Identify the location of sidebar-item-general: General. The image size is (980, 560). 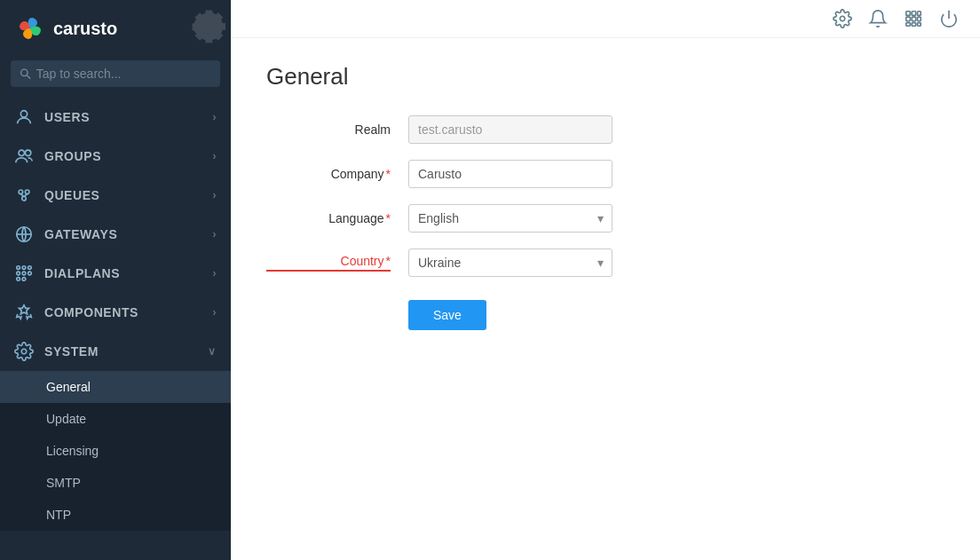
(115, 387).